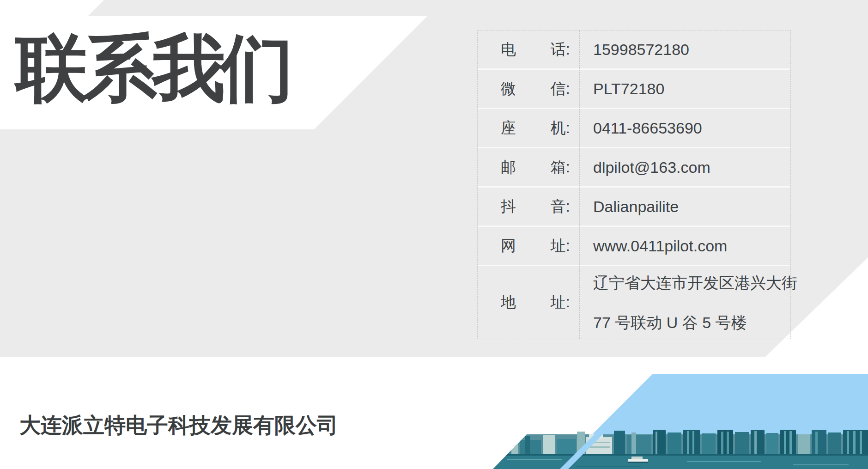  What do you see at coordinates (641, 128) in the screenshot?
I see `contact-value-landline: 0411-86653690` at bounding box center [641, 128].